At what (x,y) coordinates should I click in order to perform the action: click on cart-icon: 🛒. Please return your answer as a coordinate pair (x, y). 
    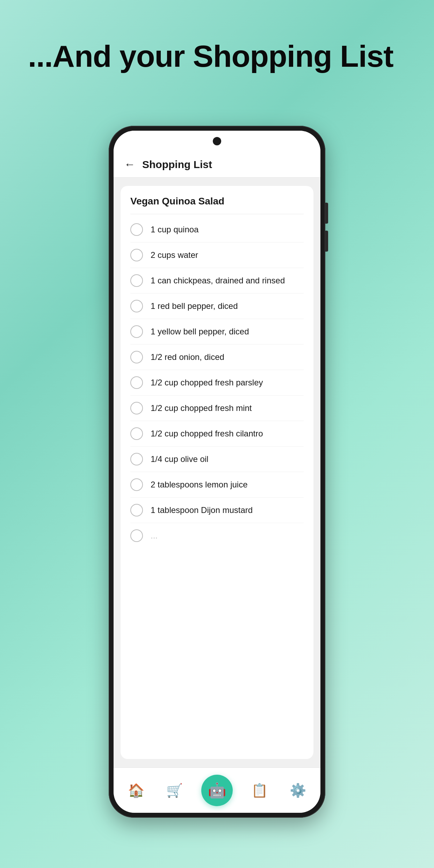
    Looking at the image, I should click on (175, 790).